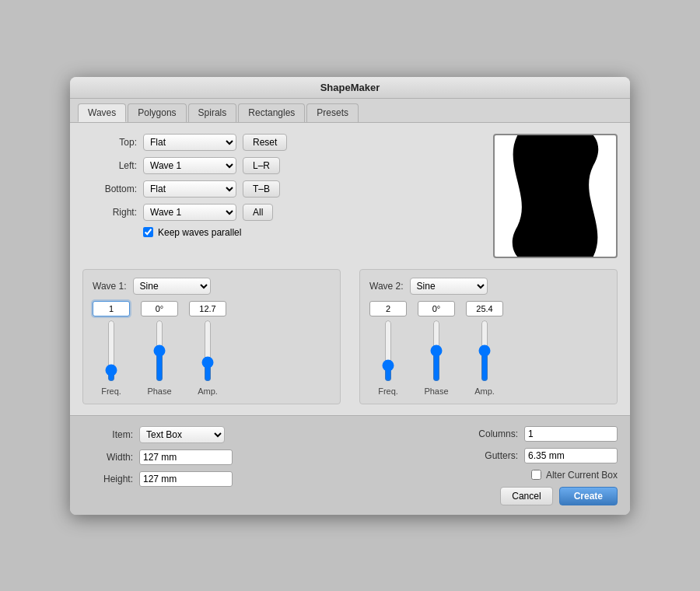  What do you see at coordinates (387, 286) in the screenshot?
I see `wave2-label: Wave 2:` at bounding box center [387, 286].